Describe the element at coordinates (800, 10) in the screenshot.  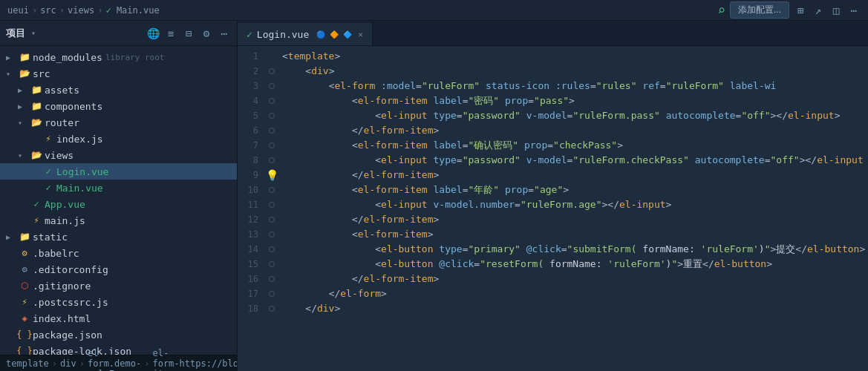
I see `icon1: ⊞` at that location.